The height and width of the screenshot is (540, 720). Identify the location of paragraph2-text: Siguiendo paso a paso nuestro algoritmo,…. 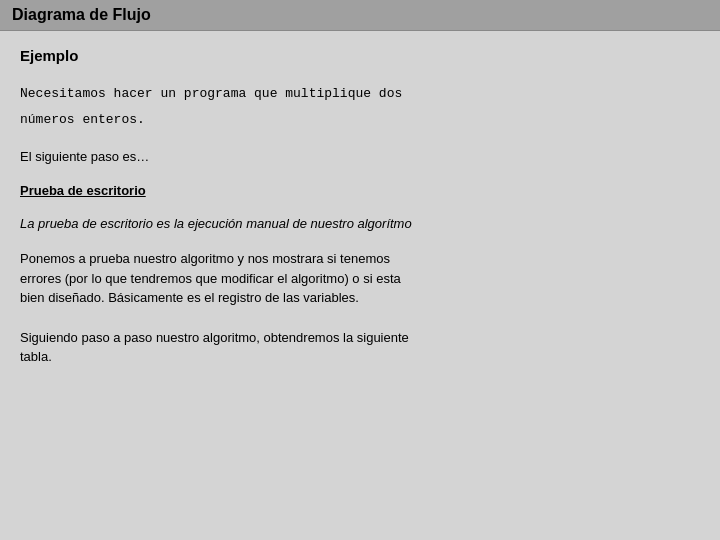
(360, 348).